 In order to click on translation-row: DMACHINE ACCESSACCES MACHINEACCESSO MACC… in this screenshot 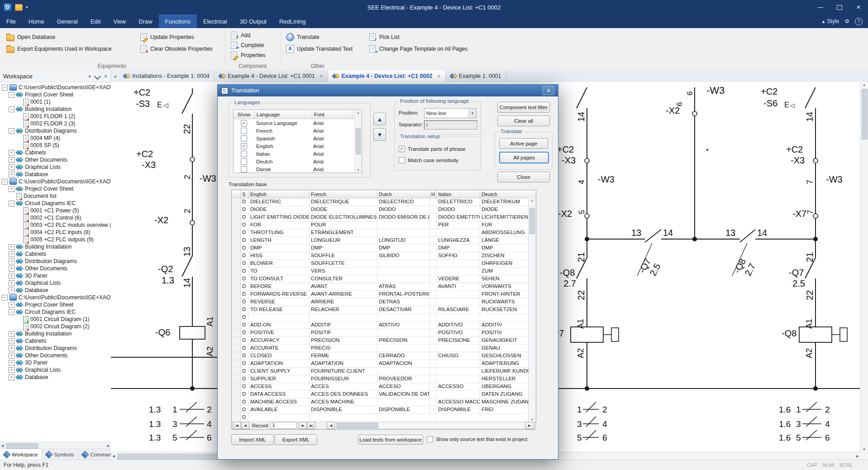, I will do `click(384, 402)`.